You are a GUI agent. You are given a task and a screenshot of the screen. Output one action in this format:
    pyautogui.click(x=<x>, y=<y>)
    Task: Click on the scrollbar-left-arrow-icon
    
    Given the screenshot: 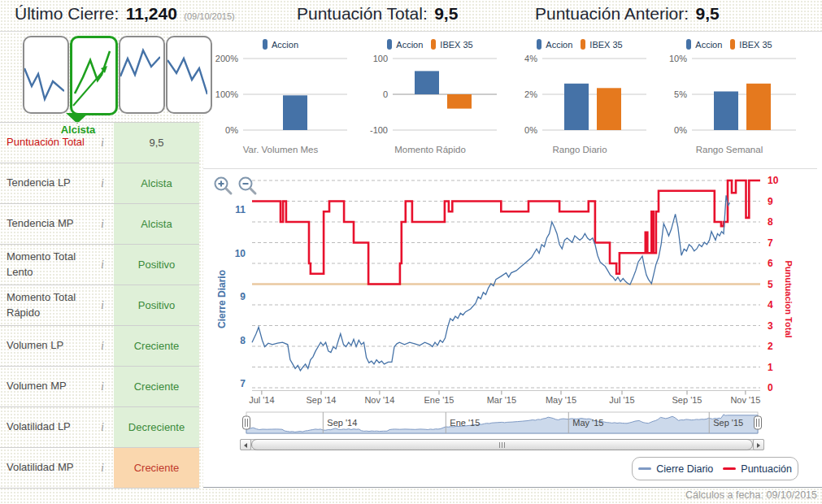 What is the action you would take?
    pyautogui.click(x=246, y=445)
    